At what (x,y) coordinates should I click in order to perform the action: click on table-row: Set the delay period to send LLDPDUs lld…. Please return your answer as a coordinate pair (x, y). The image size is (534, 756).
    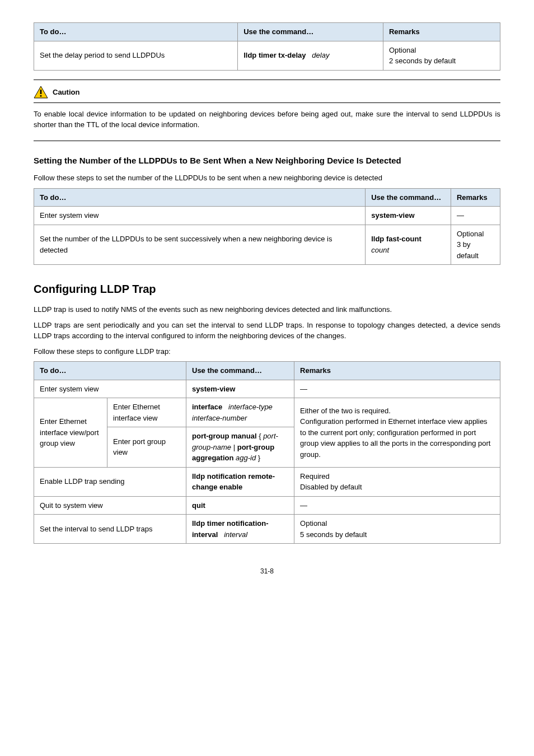
    Looking at the image, I should click on (268, 55).